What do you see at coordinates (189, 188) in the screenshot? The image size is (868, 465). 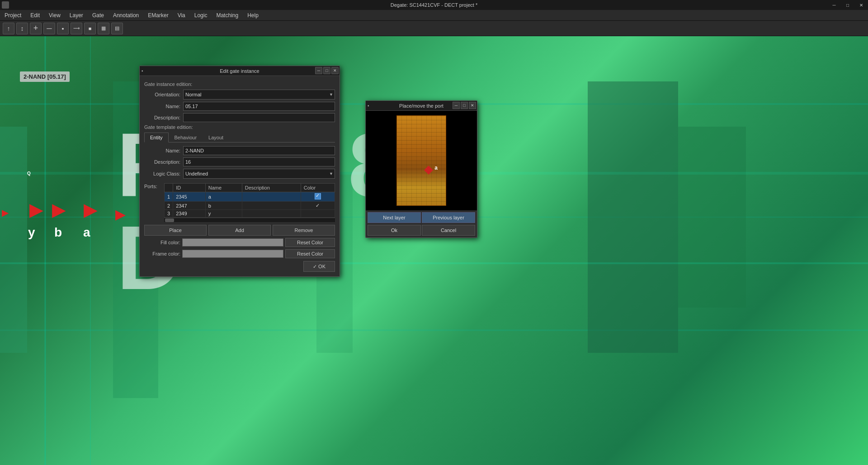 I see `col-id: ID` at bounding box center [189, 188].